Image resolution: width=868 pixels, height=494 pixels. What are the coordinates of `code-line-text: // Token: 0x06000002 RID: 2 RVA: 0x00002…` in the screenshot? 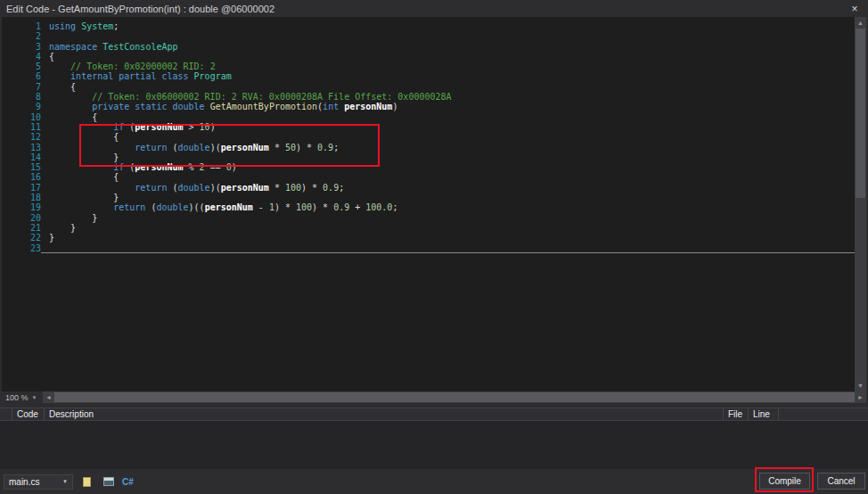 It's located at (447, 96).